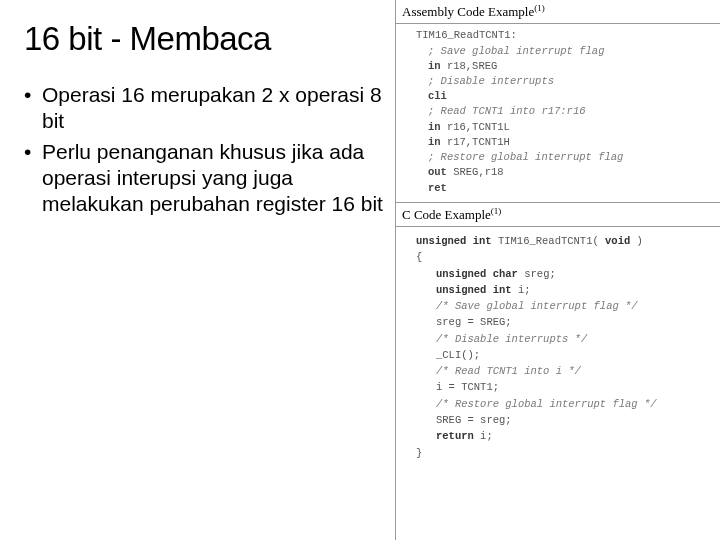  What do you see at coordinates (558, 257) in the screenshot?
I see `c-brace-open: {` at bounding box center [558, 257].